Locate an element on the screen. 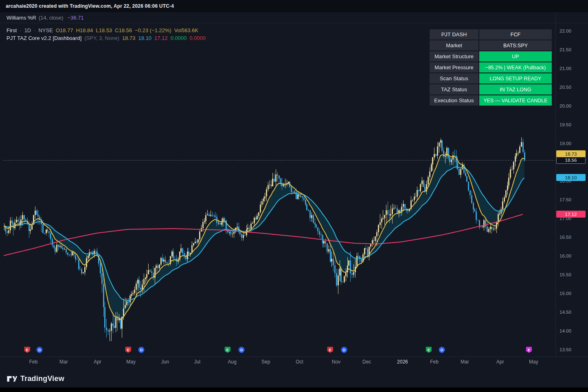 The height and width of the screenshot is (392, 588). dash-row-execution-status: Execution Status YES — VALIDATE CANDLE is located at coordinates (491, 100).